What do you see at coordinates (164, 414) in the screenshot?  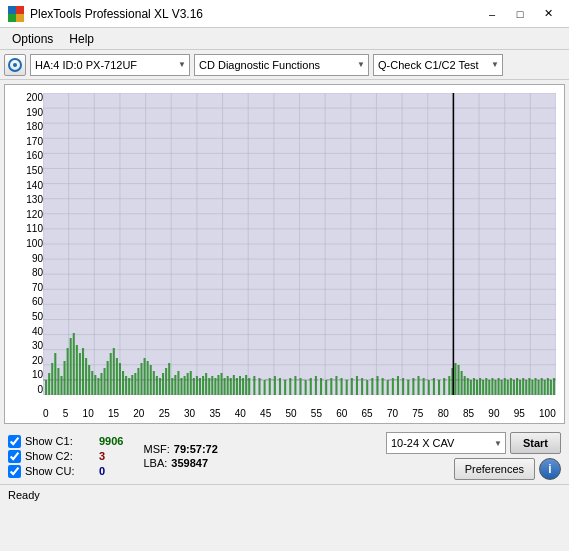 I see `x-label-25: 25` at bounding box center [164, 414].